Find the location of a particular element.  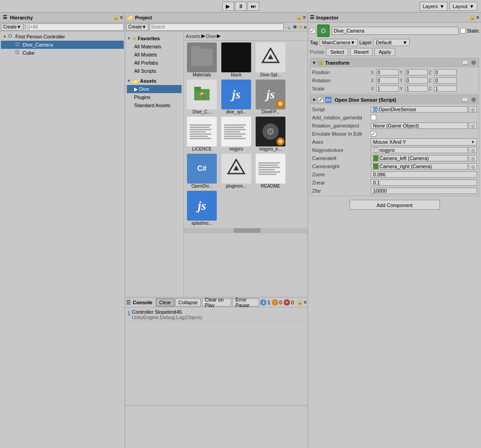

asset-item-black: black is located at coordinates (236, 60).